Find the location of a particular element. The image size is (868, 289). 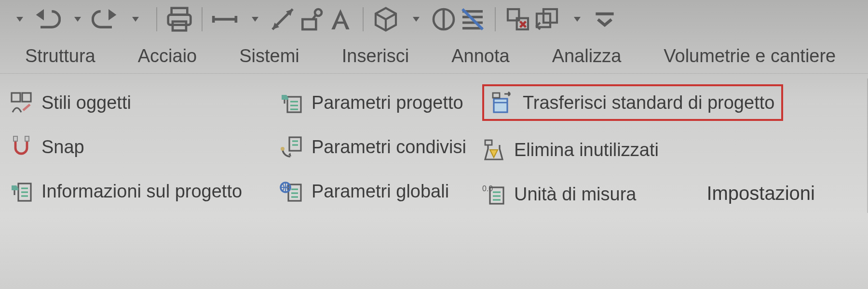

project-information-button: Informazioni sul progetto is located at coordinates (140, 191).